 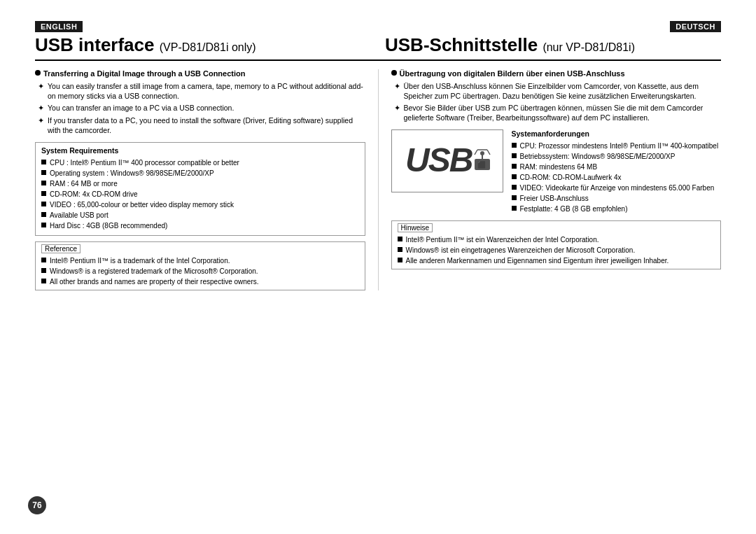 What do you see at coordinates (38, 73) in the screenshot?
I see `bullet-circle-en` at bounding box center [38, 73].